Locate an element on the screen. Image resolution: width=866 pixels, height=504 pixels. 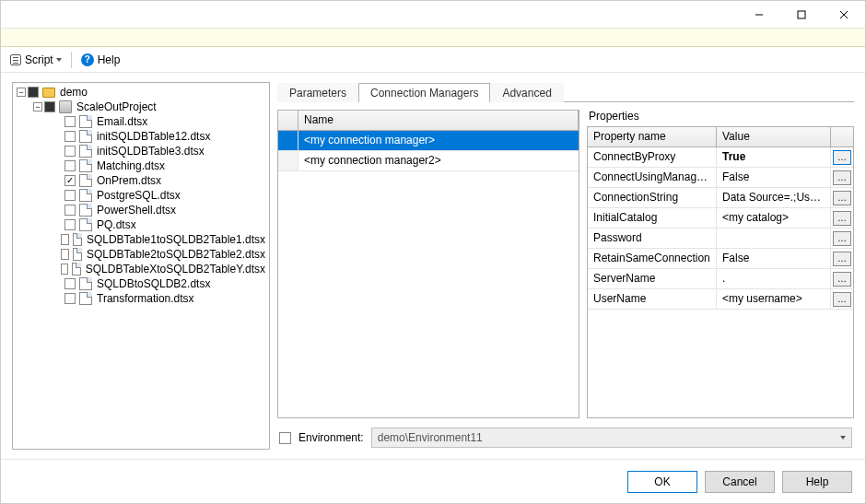
tree-package: PostgreSQL.dtsx is located at coordinates (158, 195).